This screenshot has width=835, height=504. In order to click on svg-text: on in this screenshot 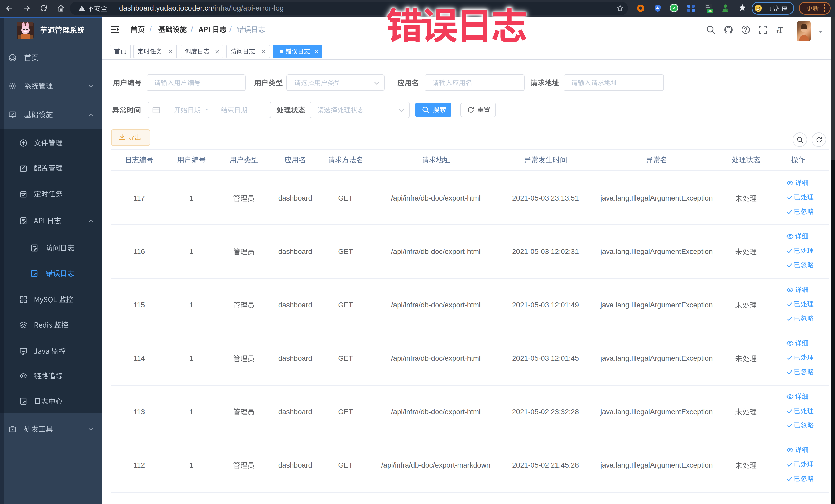, I will do `click(710, 11)`.